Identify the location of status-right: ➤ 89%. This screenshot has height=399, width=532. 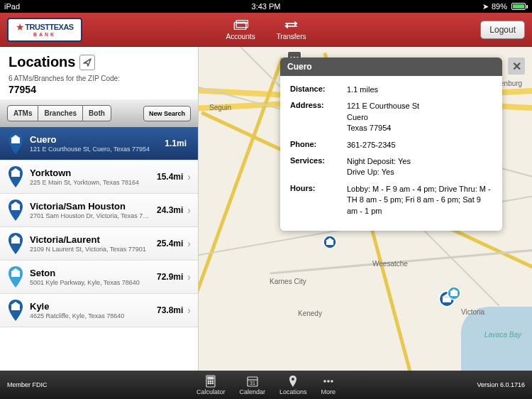
(505, 7).